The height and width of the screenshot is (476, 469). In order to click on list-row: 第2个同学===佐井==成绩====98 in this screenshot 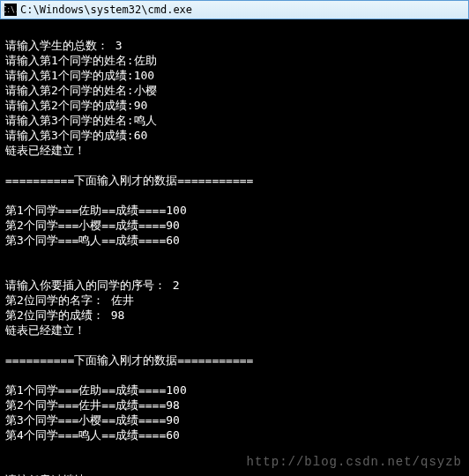, I will do `click(93, 405)`.